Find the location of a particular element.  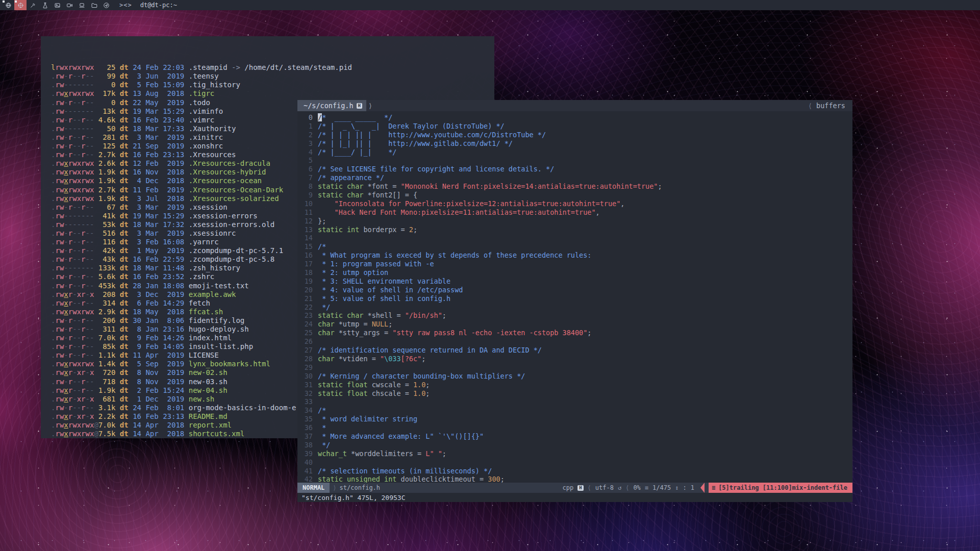

code-line: 4/* |____/ |_| */ is located at coordinates (575, 152).